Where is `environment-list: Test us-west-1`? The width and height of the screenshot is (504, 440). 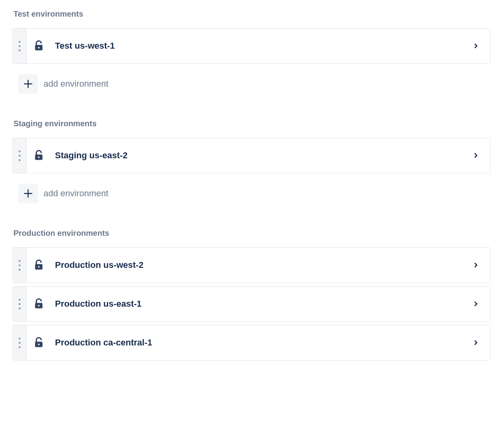
environment-list: Test us-west-1 is located at coordinates (252, 46).